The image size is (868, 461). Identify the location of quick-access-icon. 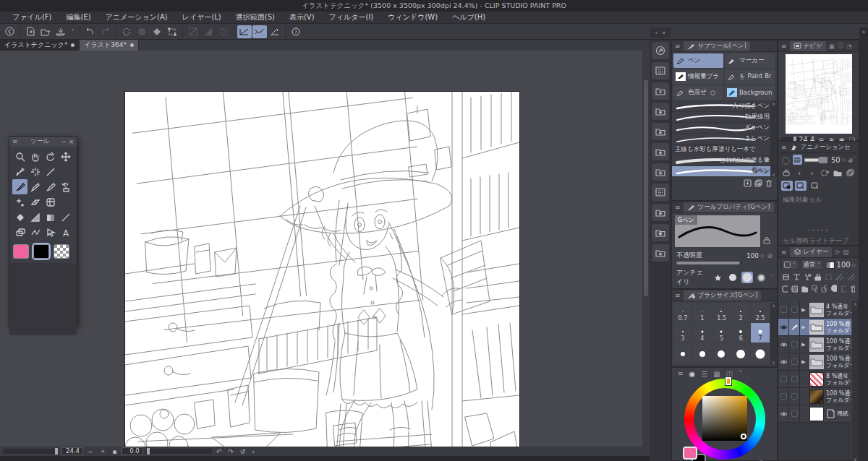
(660, 51).